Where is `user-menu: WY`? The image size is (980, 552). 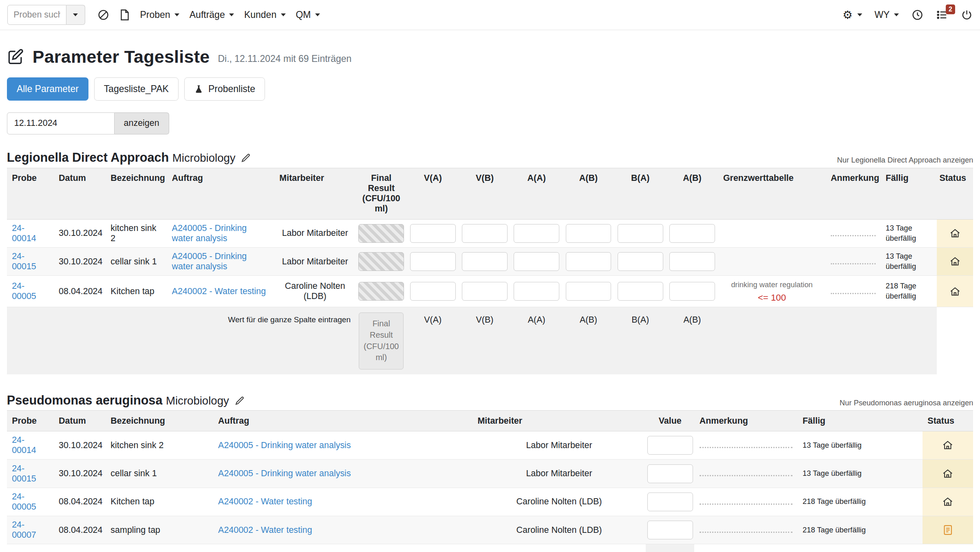
user-menu: WY is located at coordinates (887, 15).